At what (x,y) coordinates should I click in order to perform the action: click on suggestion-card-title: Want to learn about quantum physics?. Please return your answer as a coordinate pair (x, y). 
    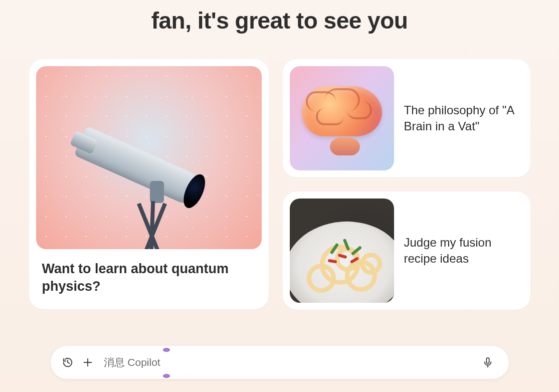
    Looking at the image, I should click on (149, 278).